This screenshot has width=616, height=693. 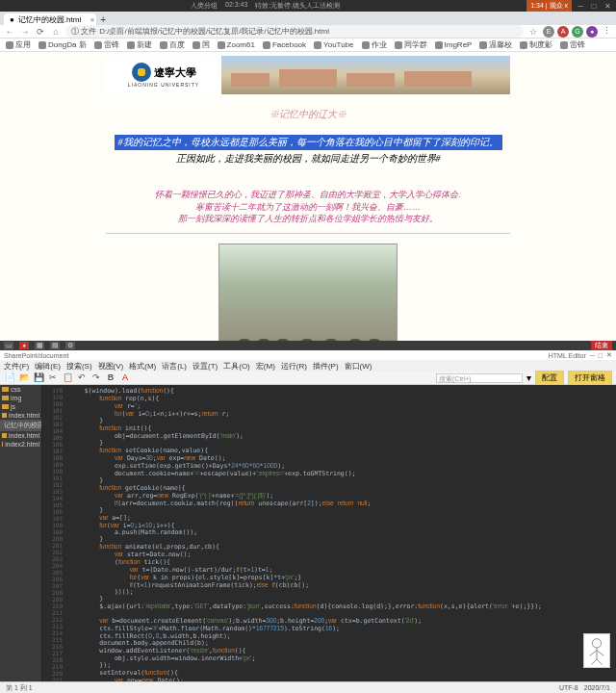 I want to click on ide-minimize-icon: ─, so click(x=593, y=356).